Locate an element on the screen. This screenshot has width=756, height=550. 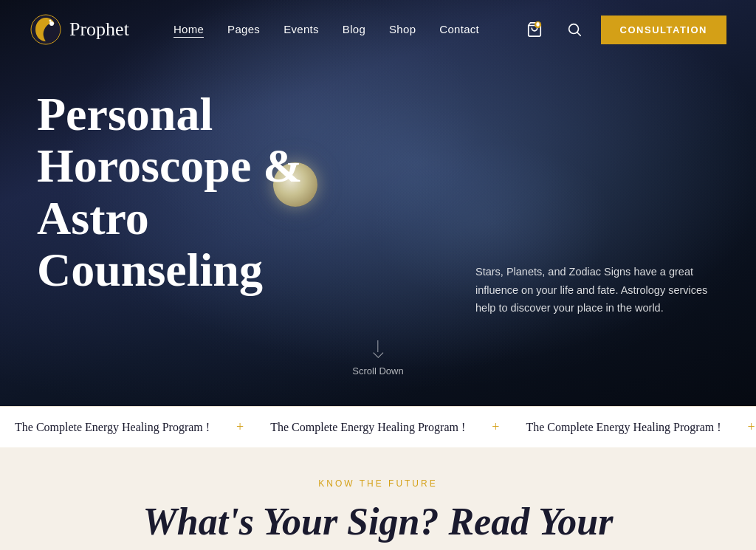
consultation-button: CONSULTATION is located at coordinates (664, 30).